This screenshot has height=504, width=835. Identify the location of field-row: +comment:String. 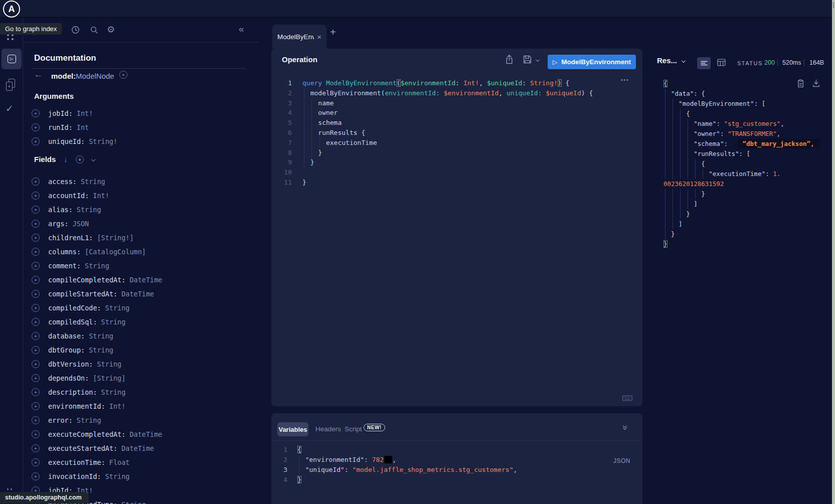
(142, 266).